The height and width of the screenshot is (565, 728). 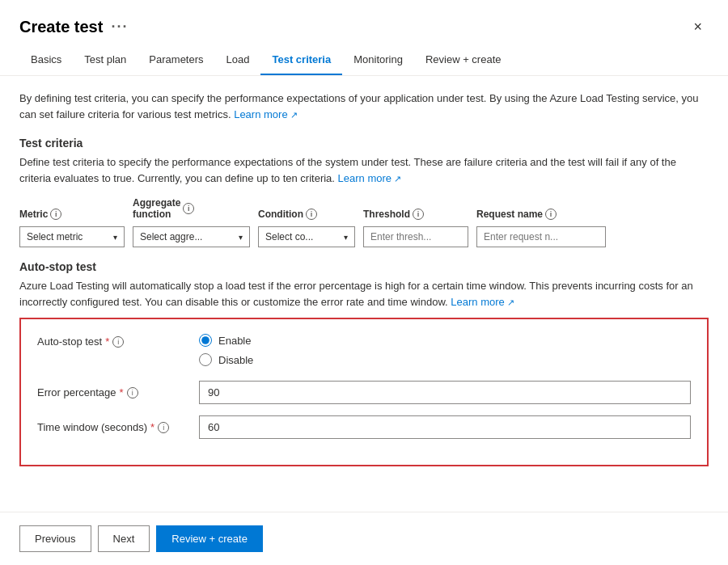 What do you see at coordinates (463, 60) in the screenshot?
I see `tab-review-create: Review + create` at bounding box center [463, 60].